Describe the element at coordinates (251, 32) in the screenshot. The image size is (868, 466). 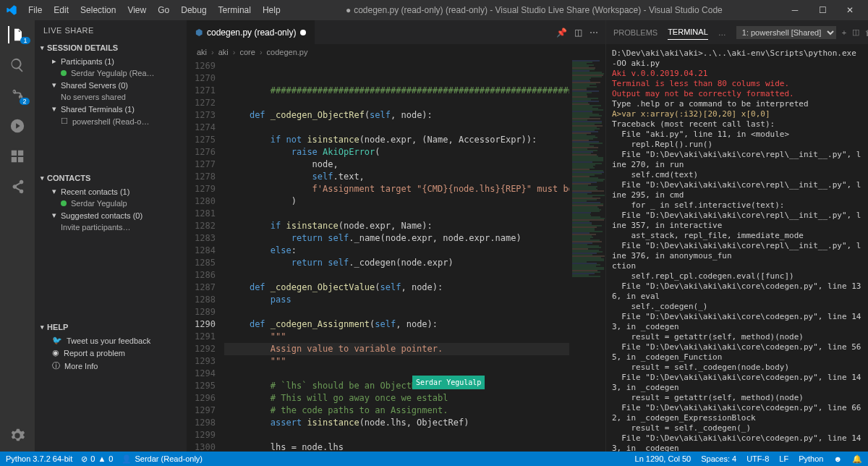
I see `tab-codegen: ⬢ codegen.py (read-only)` at that location.